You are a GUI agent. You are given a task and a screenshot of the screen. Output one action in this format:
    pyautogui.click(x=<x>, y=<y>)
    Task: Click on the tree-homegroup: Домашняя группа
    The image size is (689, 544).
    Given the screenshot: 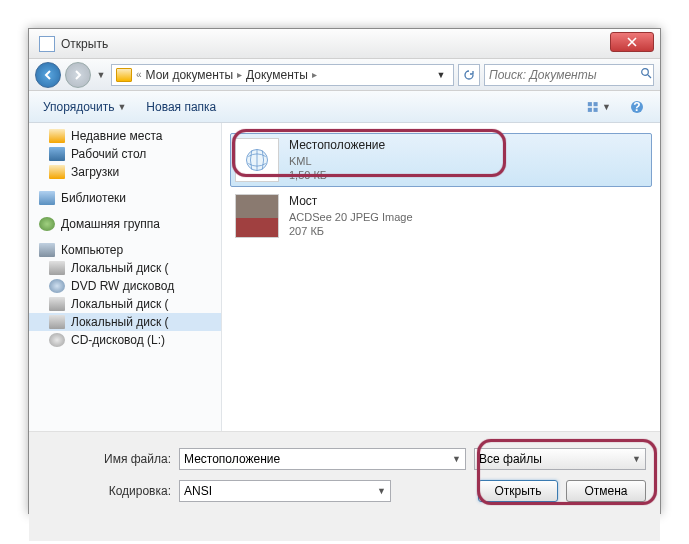 What is the action you would take?
    pyautogui.click(x=125, y=224)
    